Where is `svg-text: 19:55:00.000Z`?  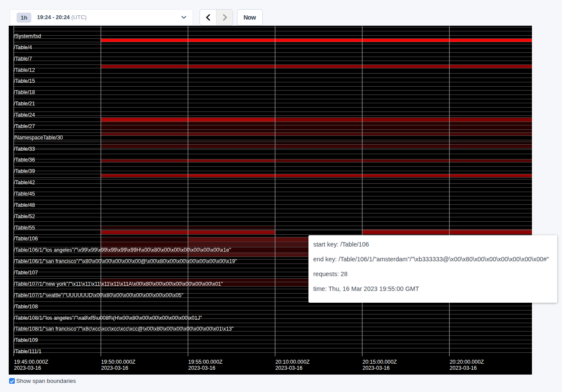
svg-text: 19:55:00.000Z is located at coordinates (206, 362).